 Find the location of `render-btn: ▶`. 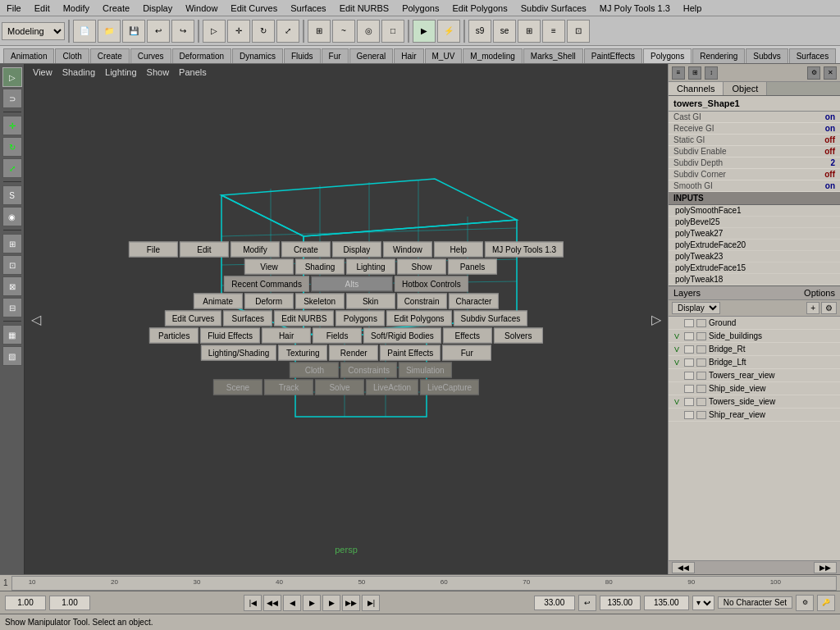

render-btn: ▶ is located at coordinates (424, 31).